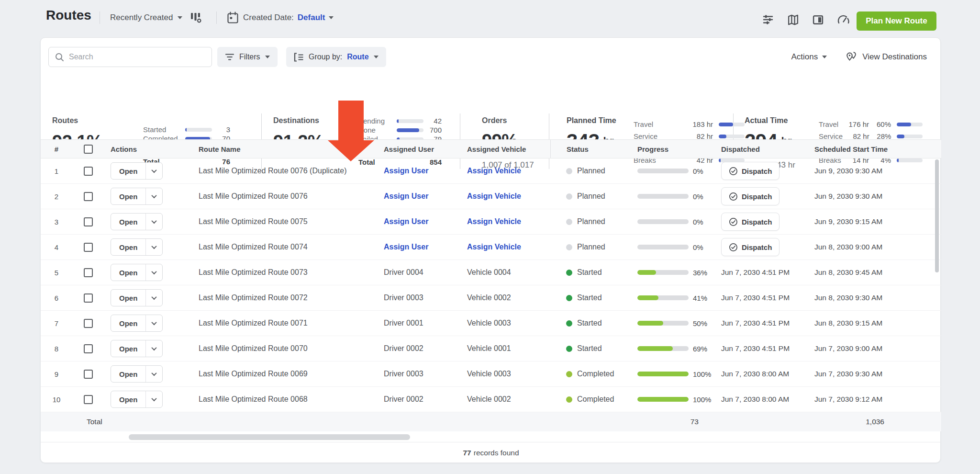  What do you see at coordinates (878, 399) in the screenshot?
I see `scheduled-cell: Jun 7, 2030 9:12 AM` at bounding box center [878, 399].